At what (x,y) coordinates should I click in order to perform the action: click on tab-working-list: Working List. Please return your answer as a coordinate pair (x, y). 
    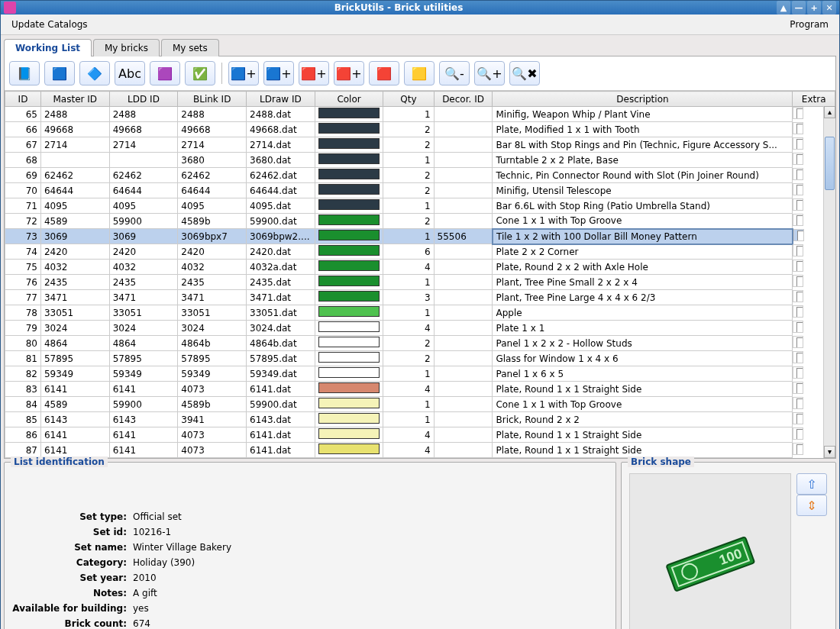
    Looking at the image, I should click on (47, 47).